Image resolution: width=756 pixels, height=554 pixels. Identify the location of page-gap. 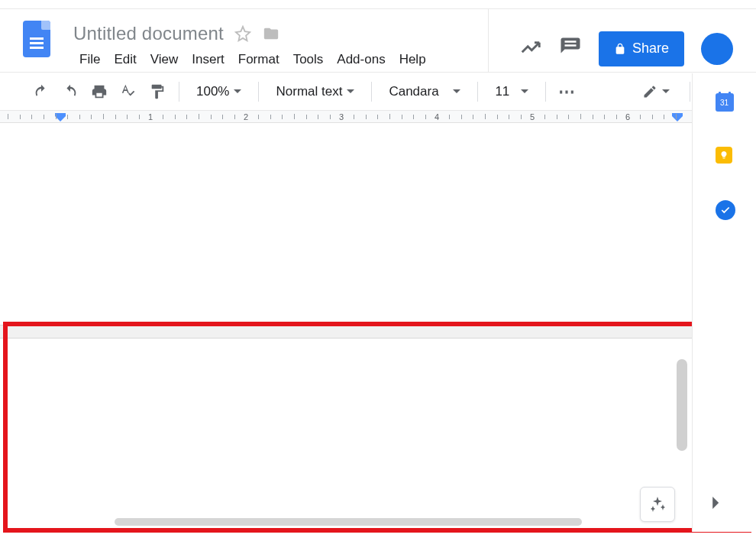
(346, 332).